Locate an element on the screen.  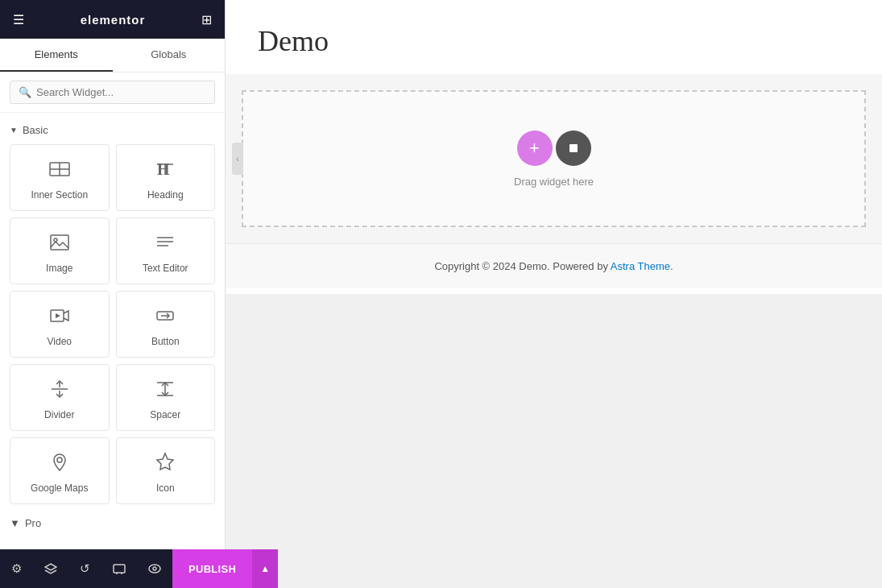
footer-text: Copyright © 2024 Demo. Powered by is located at coordinates (522, 266).